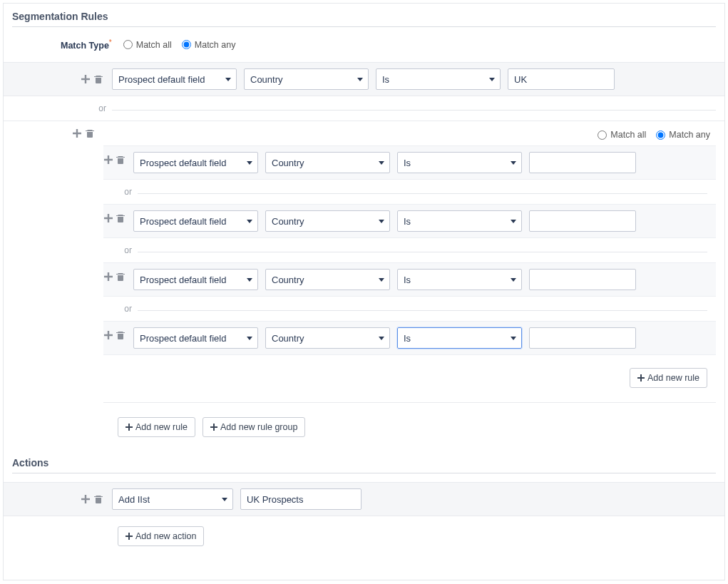  Describe the element at coordinates (173, 499) in the screenshot. I see `action-type-select: Add IIst` at that location.